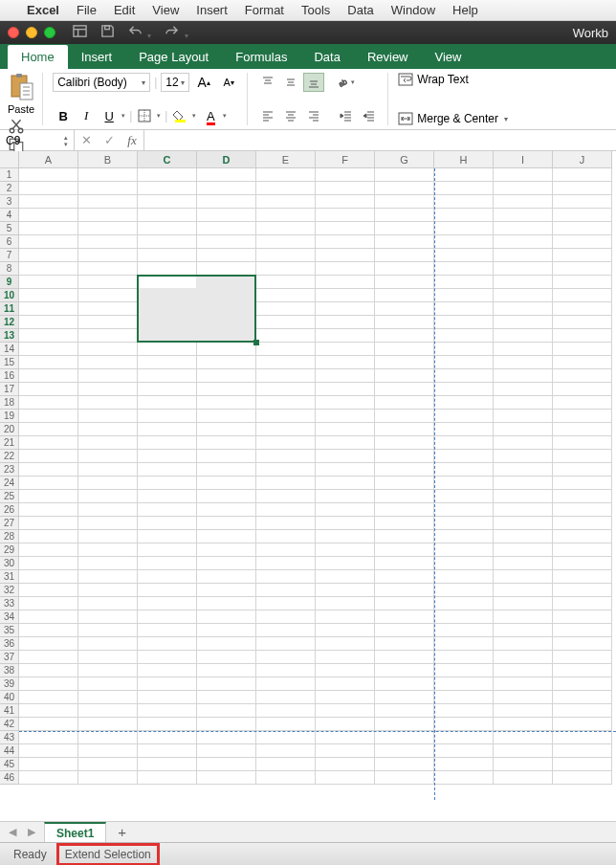 This screenshot has height=865, width=616. I want to click on col-header-D: D, so click(227, 160).